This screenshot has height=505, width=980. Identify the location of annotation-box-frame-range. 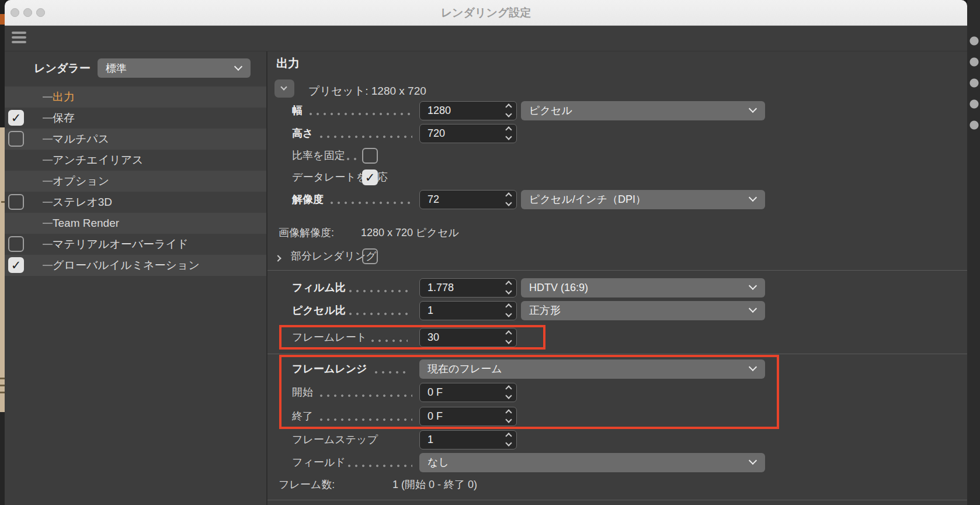
(529, 392).